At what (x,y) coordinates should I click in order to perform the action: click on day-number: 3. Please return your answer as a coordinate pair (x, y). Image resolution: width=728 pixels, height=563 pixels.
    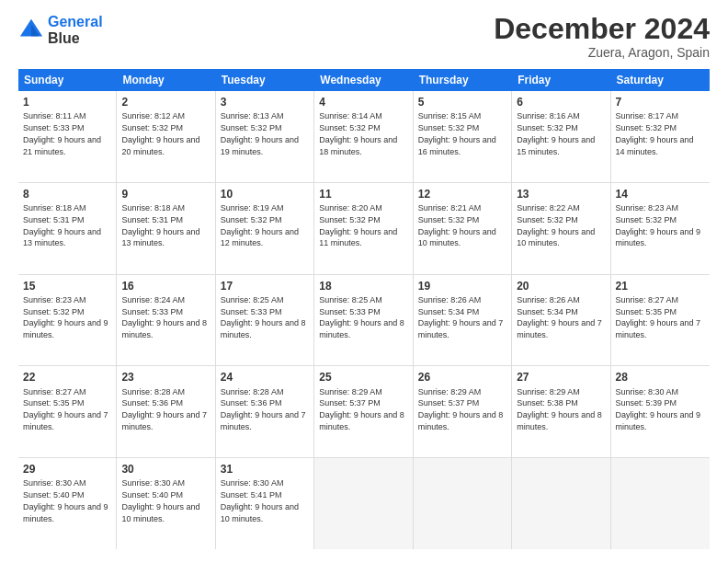
    Looking at the image, I should click on (265, 102).